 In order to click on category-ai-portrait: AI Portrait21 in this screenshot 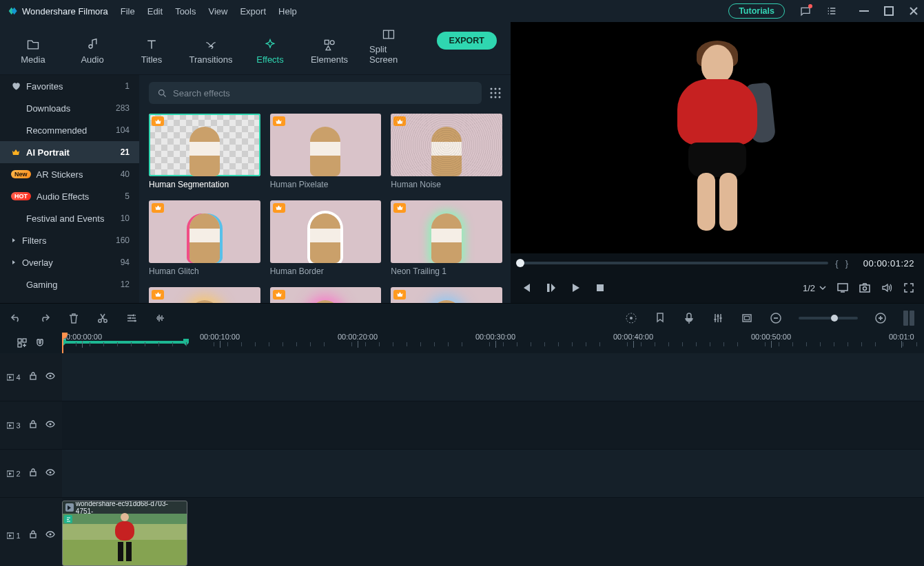, I will do `click(70, 152)`.